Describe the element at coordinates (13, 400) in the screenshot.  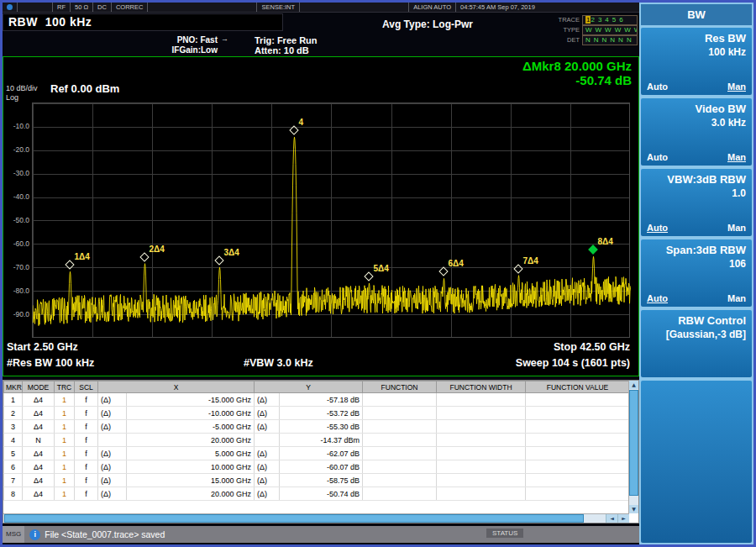
I see `cell-mkr: 1` at that location.